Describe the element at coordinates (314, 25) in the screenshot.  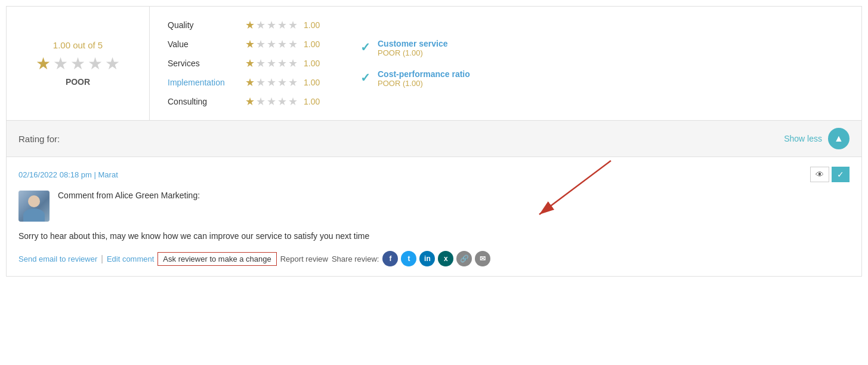
I see `quality-value: 1.00` at that location.